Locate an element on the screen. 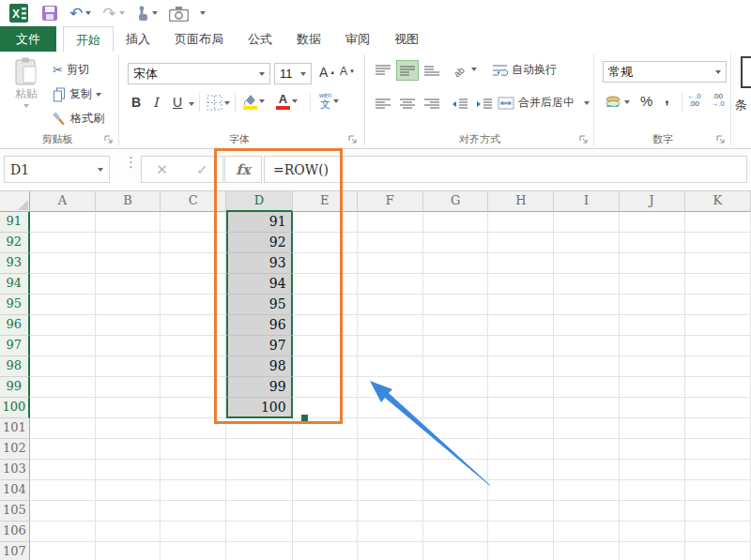 The width and height of the screenshot is (751, 560). font-color-dropdown-icon is located at coordinates (295, 101).